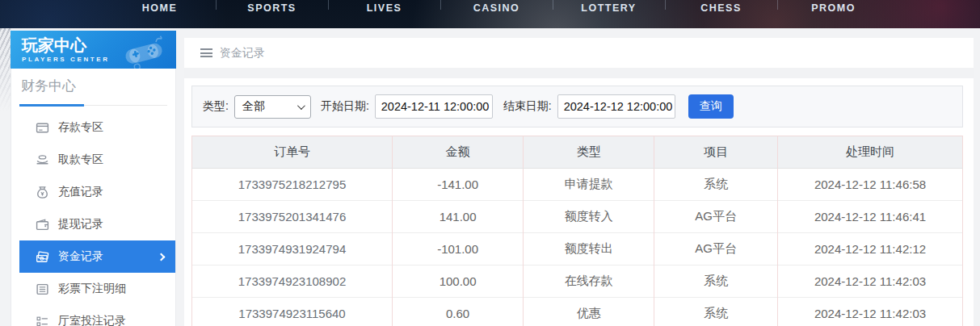 This screenshot has height=326, width=980. What do you see at coordinates (207, 53) in the screenshot?
I see `menu-toggle-icon` at bounding box center [207, 53].